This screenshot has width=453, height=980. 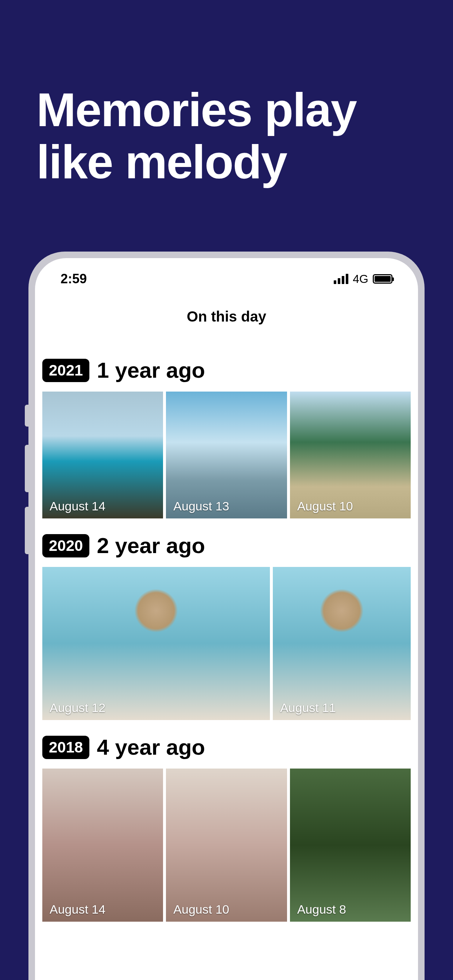 I want to click on photo-date: August 8, so click(x=322, y=909).